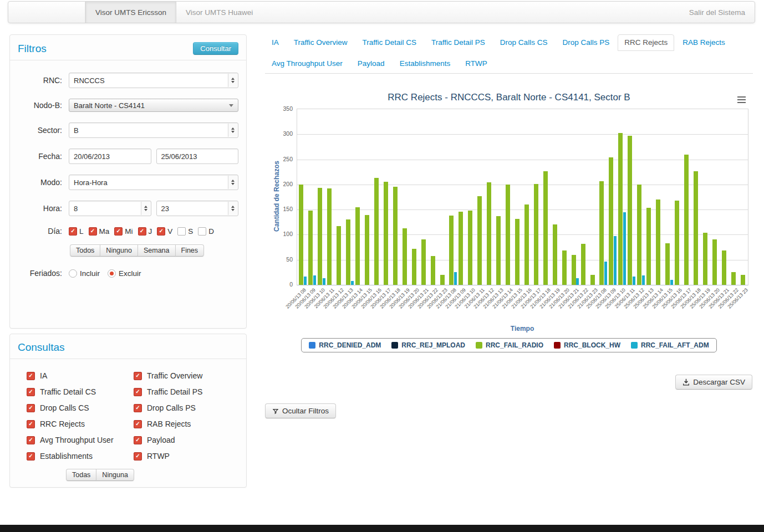  Describe the element at coordinates (110, 208) in the screenshot. I see `hora-from-select: 8` at that location.